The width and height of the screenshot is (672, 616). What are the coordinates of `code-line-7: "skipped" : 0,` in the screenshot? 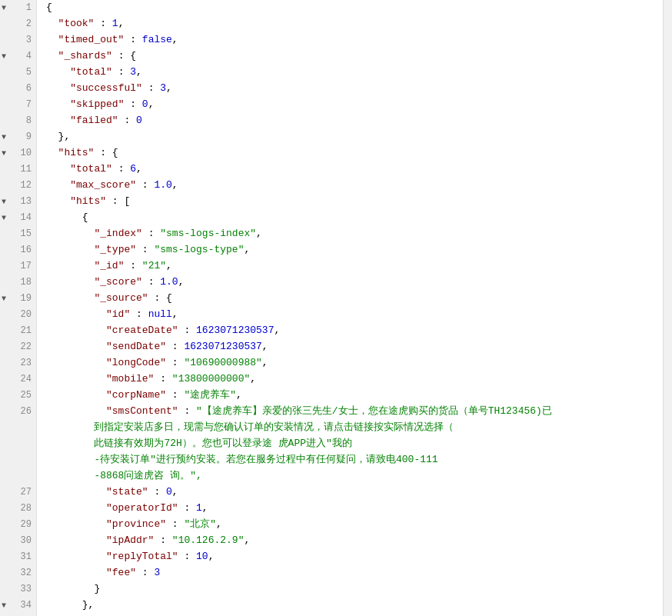 It's located at (353, 105).